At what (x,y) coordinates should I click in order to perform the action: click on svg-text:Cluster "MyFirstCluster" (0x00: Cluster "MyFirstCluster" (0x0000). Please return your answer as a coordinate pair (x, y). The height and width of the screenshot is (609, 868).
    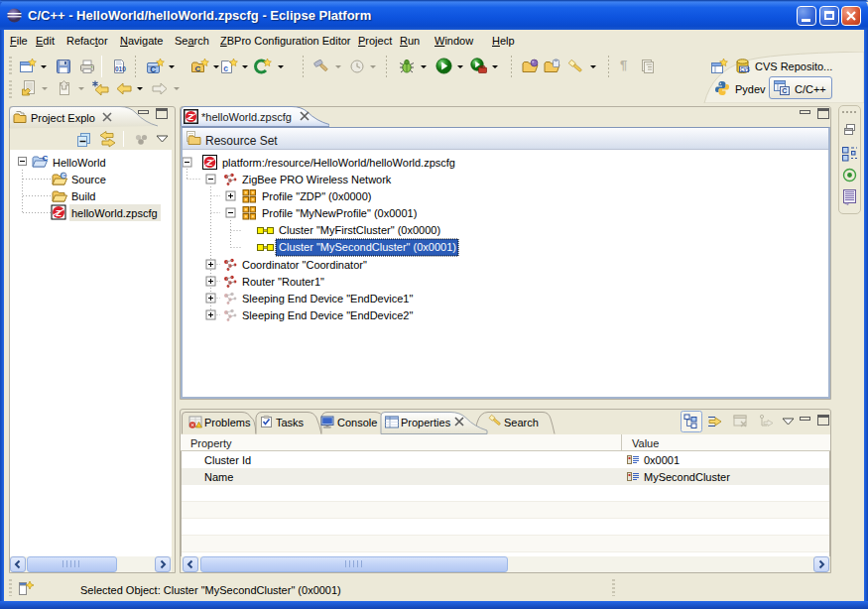
    Looking at the image, I should click on (359, 230).